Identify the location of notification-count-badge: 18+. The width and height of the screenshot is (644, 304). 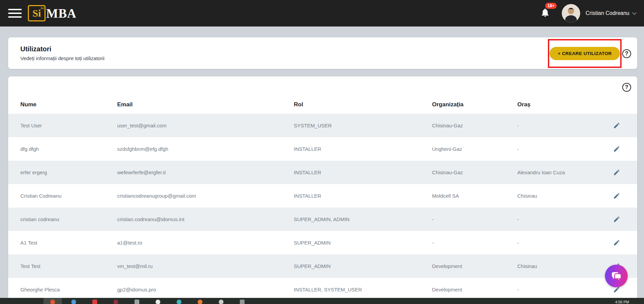
(551, 6).